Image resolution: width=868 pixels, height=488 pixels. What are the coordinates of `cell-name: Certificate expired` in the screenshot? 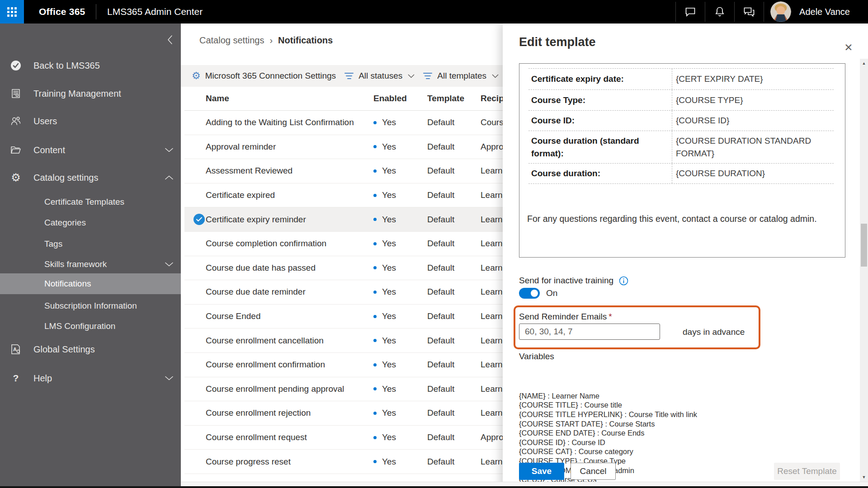 It's located at (289, 195).